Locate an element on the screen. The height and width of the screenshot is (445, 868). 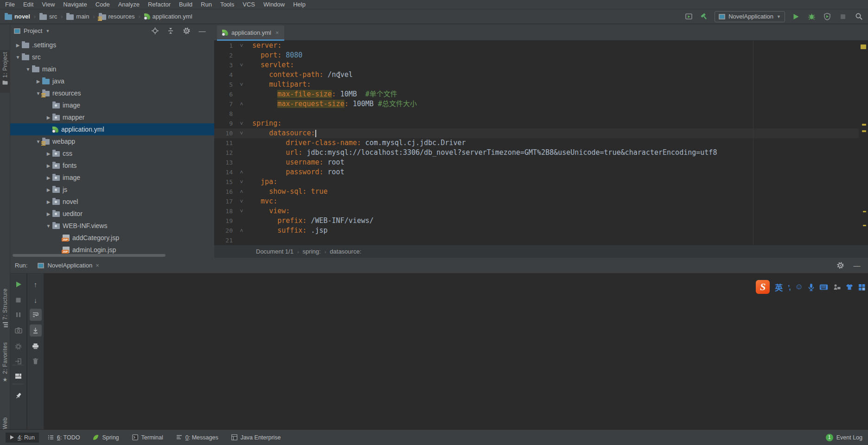
stop-button is located at coordinates (843, 17).